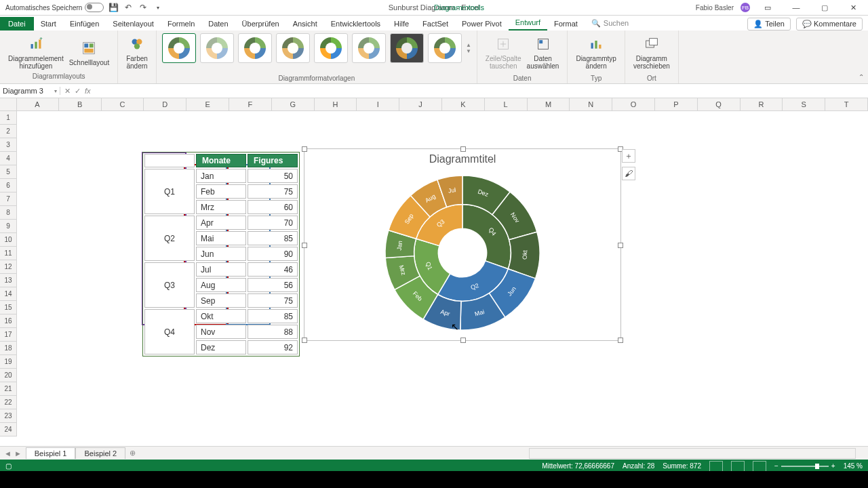  What do you see at coordinates (221, 191) in the screenshot?
I see `table-cell-month: Feb` at bounding box center [221, 191].